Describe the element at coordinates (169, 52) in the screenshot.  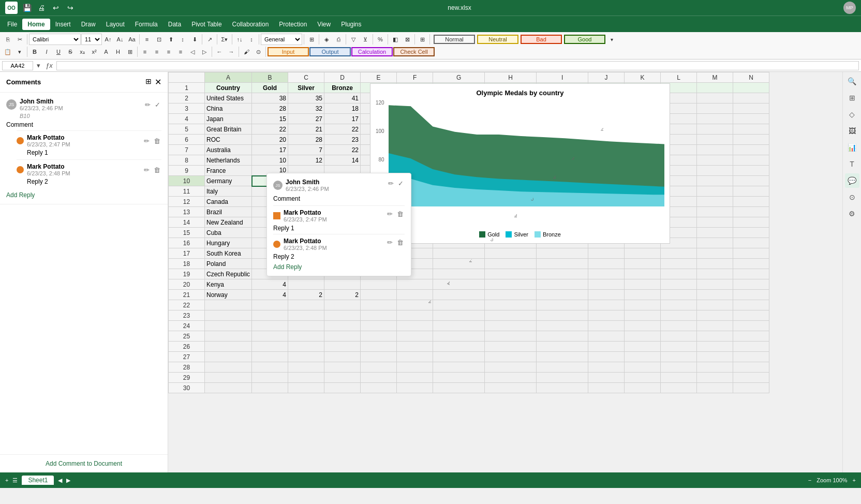
I see `align-right-btn: ≡` at that location.